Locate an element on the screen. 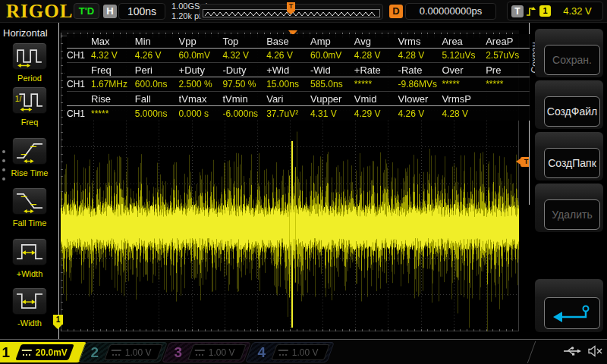  new-file-button: СоздФайл is located at coordinates (572, 111).